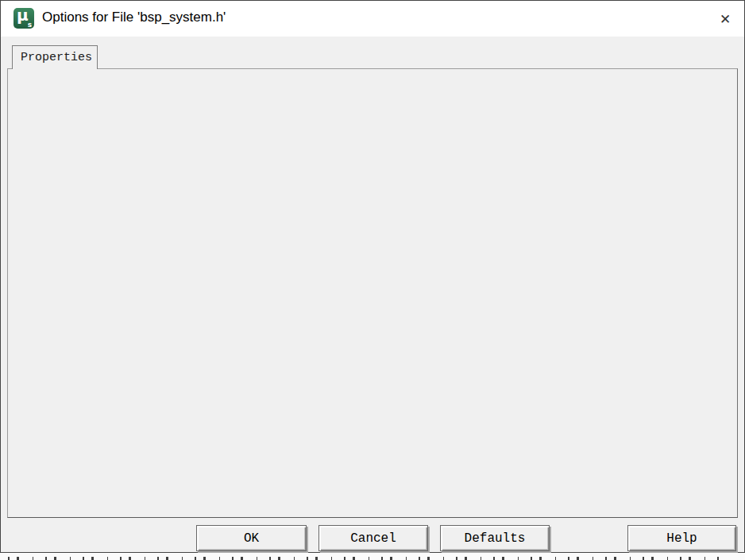 The image size is (745, 560). What do you see at coordinates (681, 539) in the screenshot?
I see `help-button: Help` at bounding box center [681, 539].